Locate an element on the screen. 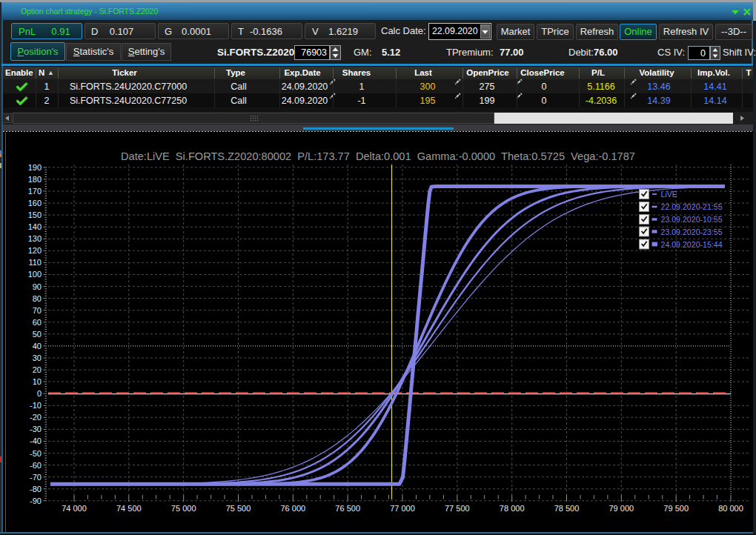 The image size is (756, 535). svg-text: 23.09.2020-10:55 is located at coordinates (692, 219).